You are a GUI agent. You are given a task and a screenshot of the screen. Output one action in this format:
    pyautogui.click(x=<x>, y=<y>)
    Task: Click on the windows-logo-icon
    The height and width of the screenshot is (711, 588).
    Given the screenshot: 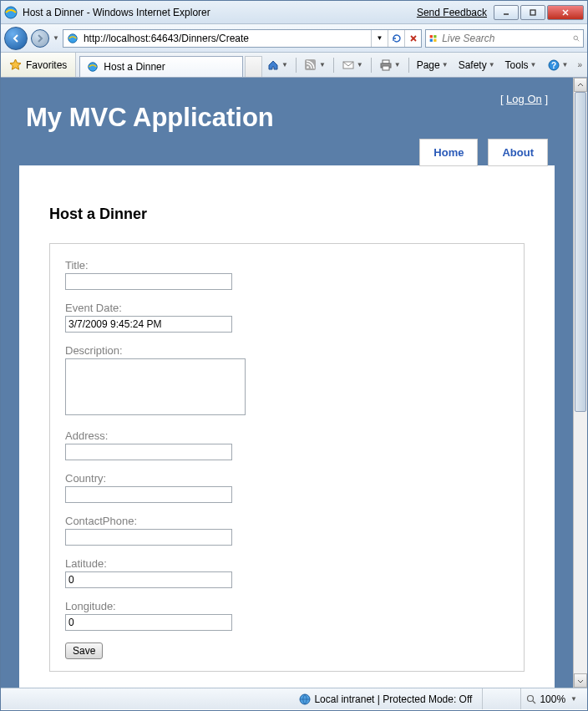 What is the action you would take?
    pyautogui.click(x=433, y=38)
    